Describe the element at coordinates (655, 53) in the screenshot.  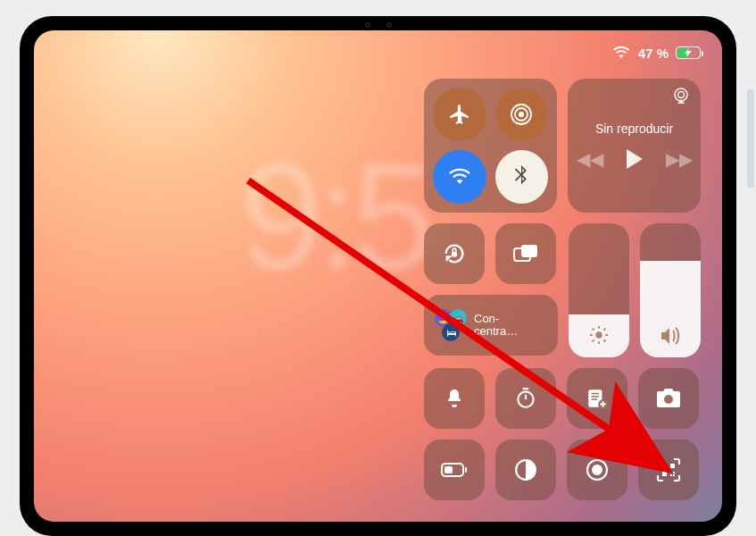
I see `status-bar: 47 %` at that location.